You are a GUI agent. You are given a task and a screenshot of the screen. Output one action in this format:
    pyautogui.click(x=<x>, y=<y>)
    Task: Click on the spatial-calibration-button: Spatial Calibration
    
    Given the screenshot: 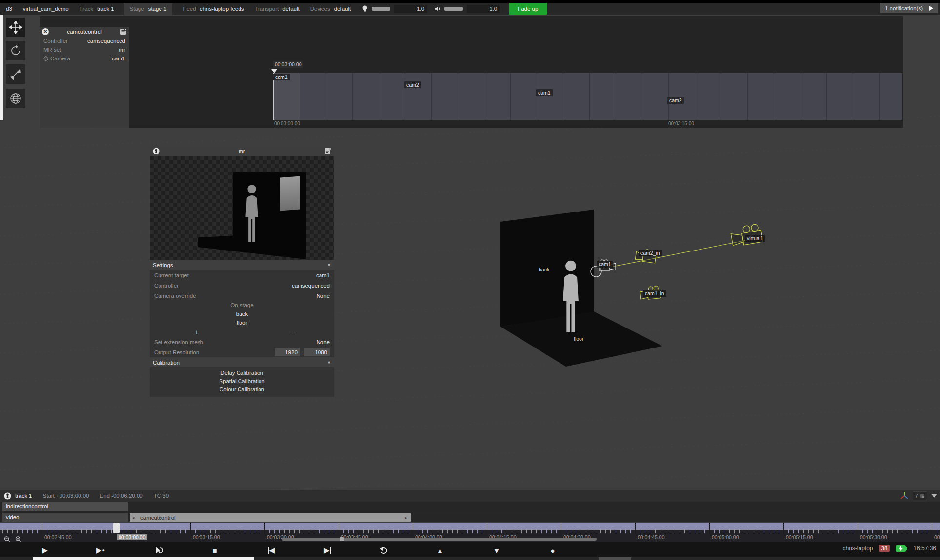 What is the action you would take?
    pyautogui.click(x=242, y=381)
    